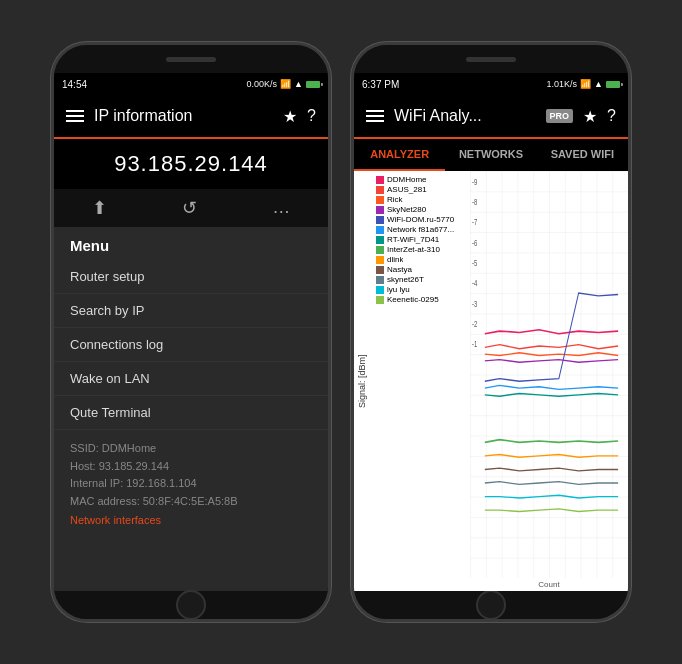 This screenshot has width=682, height=664. I want to click on network-ssid: SSID: DDMHome, so click(191, 449).